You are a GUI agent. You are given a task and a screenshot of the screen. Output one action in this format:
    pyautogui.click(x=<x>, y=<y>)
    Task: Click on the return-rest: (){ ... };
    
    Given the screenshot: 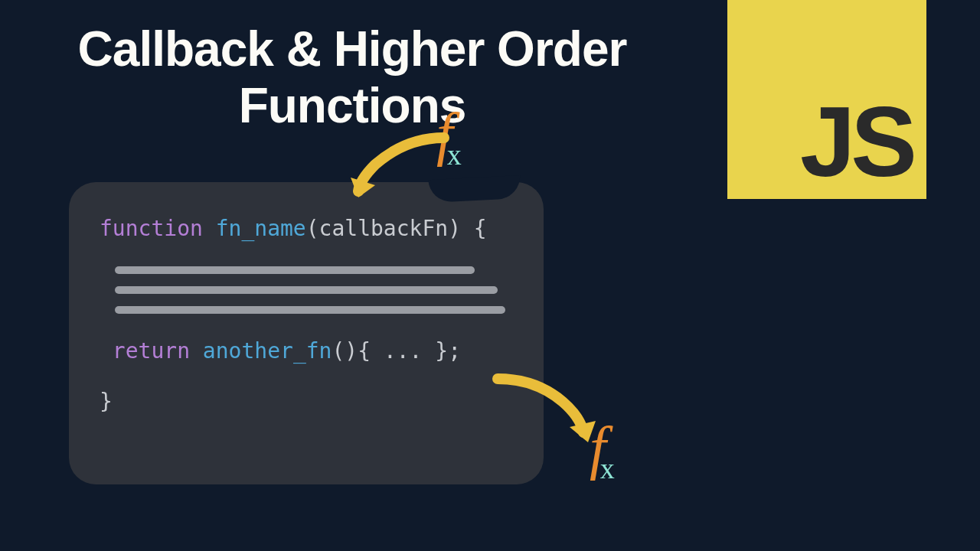 What is the action you would take?
    pyautogui.click(x=397, y=350)
    